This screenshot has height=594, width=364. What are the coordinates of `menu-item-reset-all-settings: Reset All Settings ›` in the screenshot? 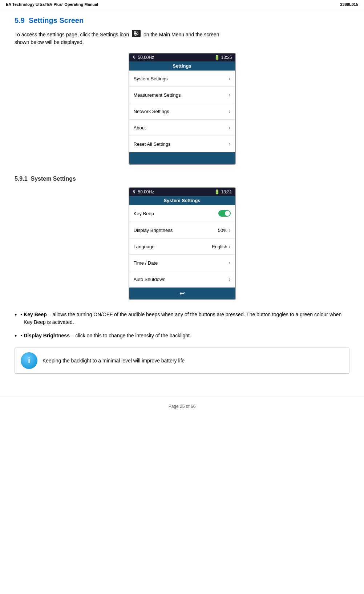 It's located at (182, 144).